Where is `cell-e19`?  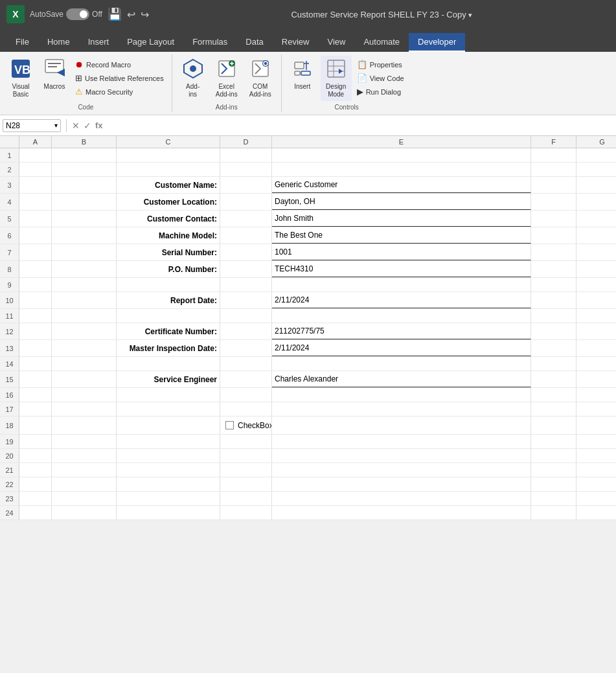 cell-e19 is located at coordinates (402, 442).